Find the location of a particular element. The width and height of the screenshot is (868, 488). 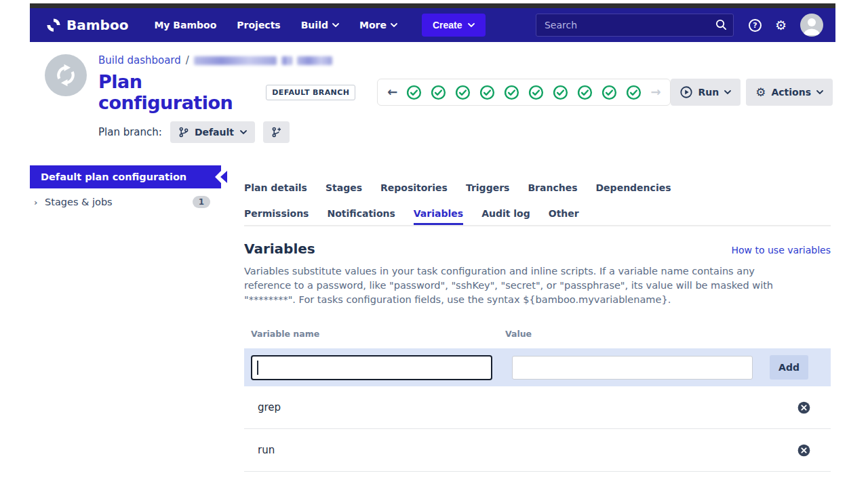

column-value: Value is located at coordinates (518, 333).